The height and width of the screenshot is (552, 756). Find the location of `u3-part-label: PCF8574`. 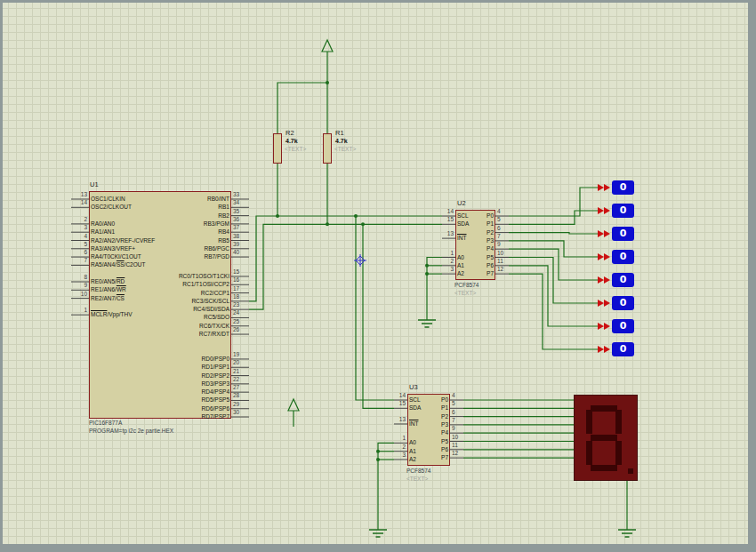

u3-part-label: PCF8574 is located at coordinates (418, 471).